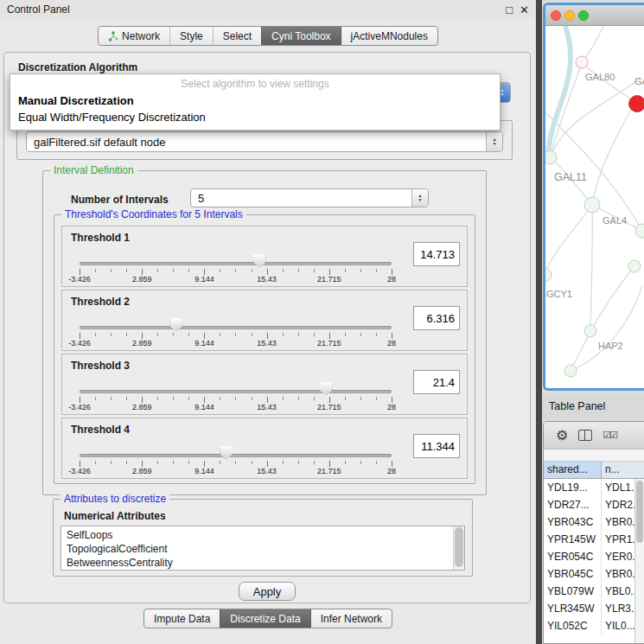  What do you see at coordinates (258, 549) in the screenshot?
I see `list-item: TopologicalCoefficient` at bounding box center [258, 549].